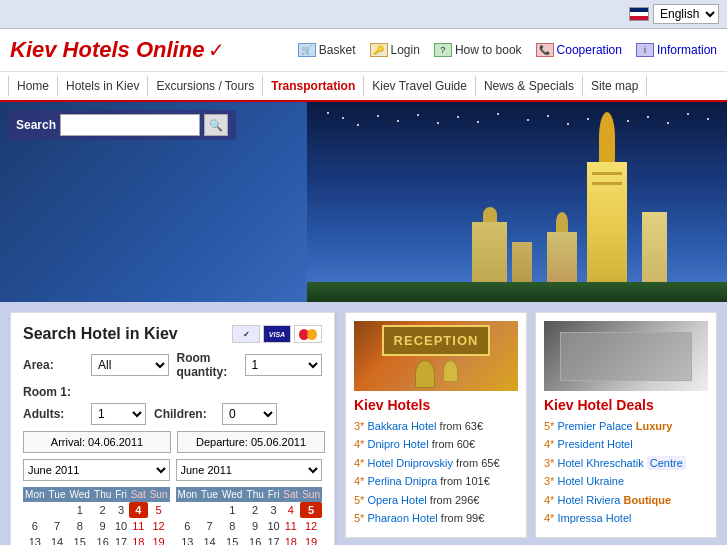 Image resolution: width=727 pixels, height=545 pixels. What do you see at coordinates (436, 356) in the screenshot?
I see `reception-image: RECEPTION` at bounding box center [436, 356].